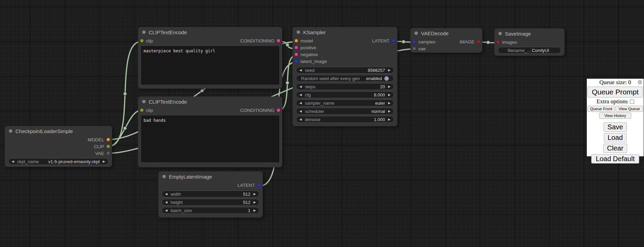  I want to click on output-label: VAE, so click(100, 153).